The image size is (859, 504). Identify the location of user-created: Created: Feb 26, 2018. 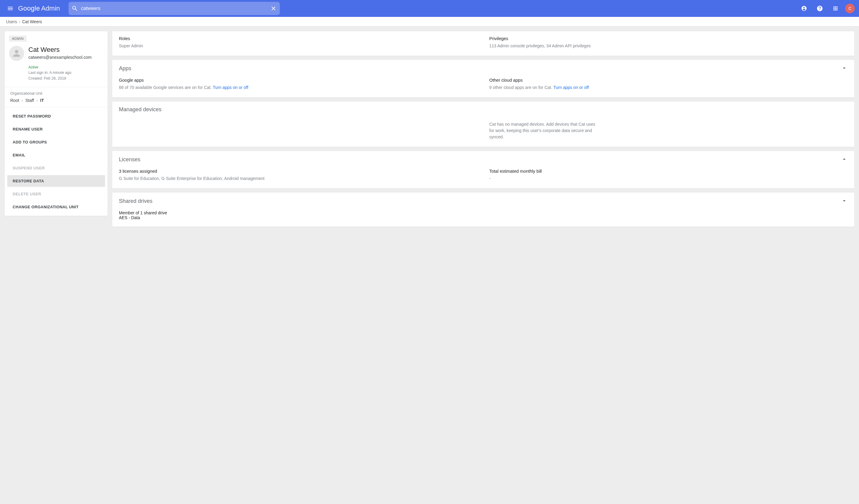
(65, 78).